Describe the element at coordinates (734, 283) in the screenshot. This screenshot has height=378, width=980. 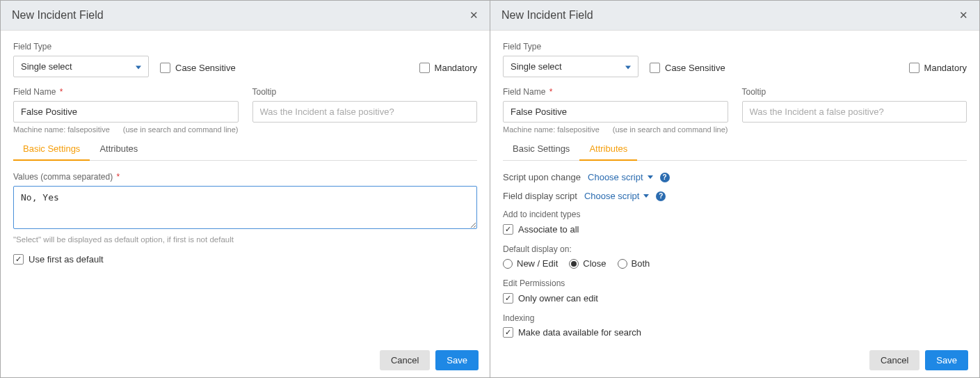
I see `edit-permissions-label: Edit Permissions` at that location.